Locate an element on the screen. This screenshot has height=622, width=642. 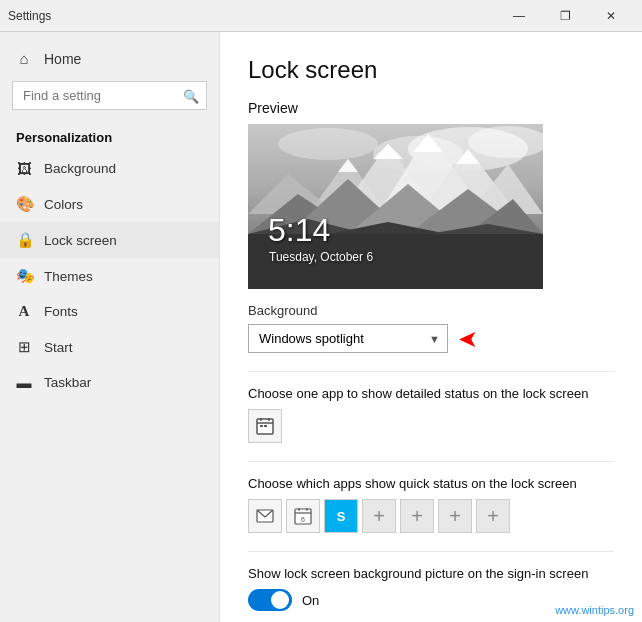
preview-time: 5:14 is located at coordinates (299, 230).